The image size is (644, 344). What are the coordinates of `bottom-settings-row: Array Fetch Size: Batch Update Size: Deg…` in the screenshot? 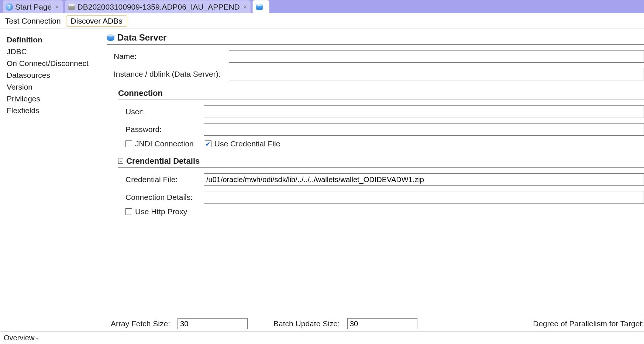 It's located at (377, 324).